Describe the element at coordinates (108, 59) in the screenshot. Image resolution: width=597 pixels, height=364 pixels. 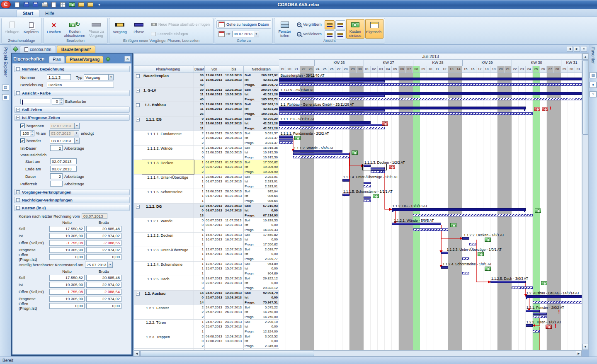
I see `navigate-icon` at that location.